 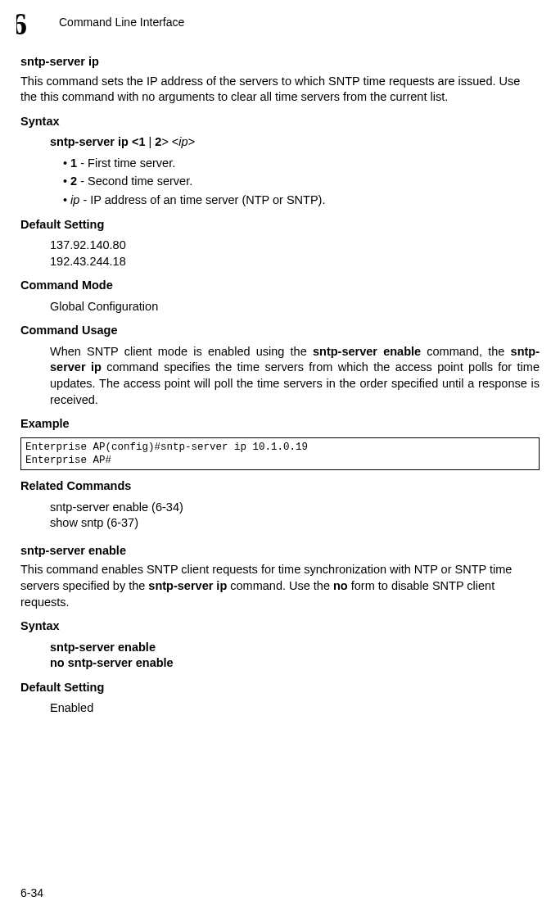 I want to click on bullet-item: ip - IP address of an time server (NTP o…, so click(x=301, y=201).